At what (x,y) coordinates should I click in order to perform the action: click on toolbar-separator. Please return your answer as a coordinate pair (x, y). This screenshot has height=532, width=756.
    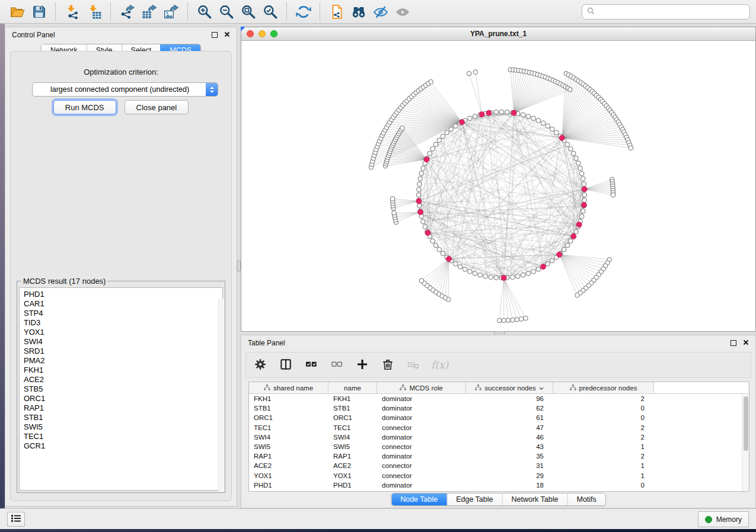
    Looking at the image, I should click on (320, 12).